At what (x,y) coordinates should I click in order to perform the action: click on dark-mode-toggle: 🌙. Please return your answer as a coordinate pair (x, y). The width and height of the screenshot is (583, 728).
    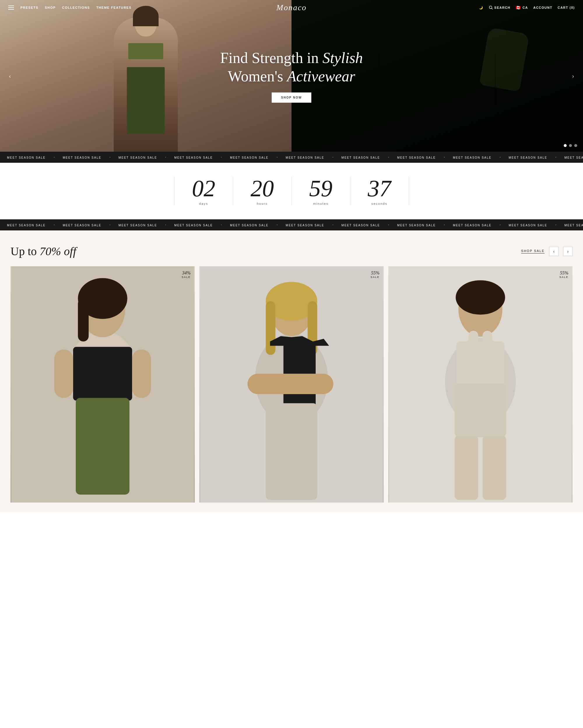
    Looking at the image, I should click on (481, 8).